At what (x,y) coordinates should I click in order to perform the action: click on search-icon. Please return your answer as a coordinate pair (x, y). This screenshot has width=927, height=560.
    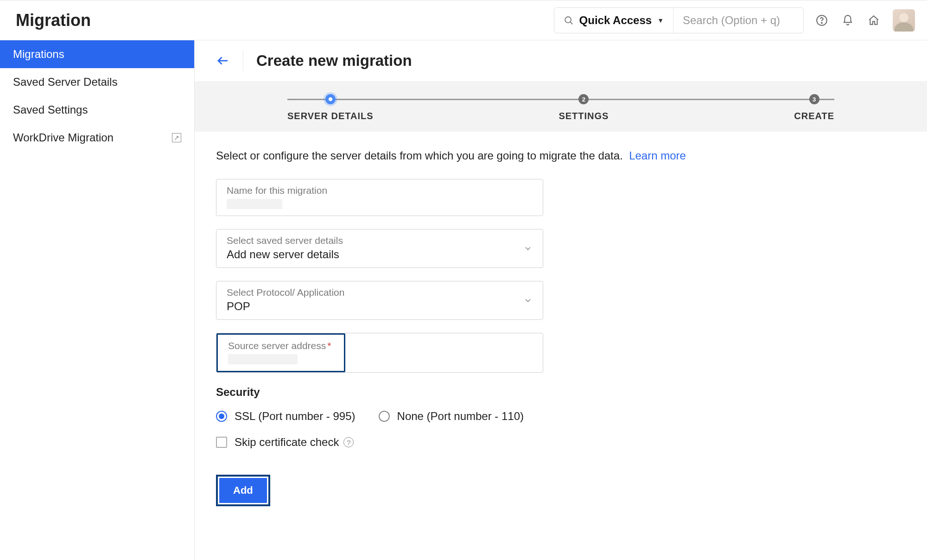
    Looking at the image, I should click on (569, 20).